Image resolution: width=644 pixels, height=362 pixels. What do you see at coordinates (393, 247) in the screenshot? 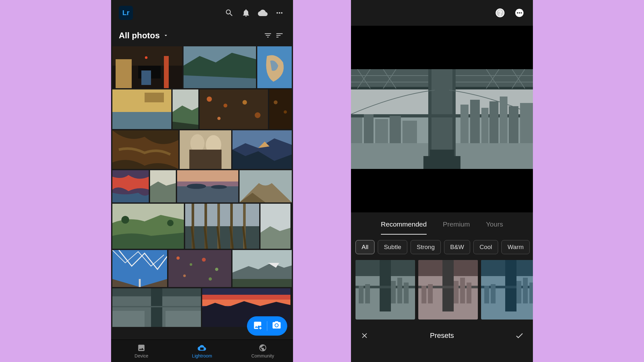
I see `chip-subtle: Subtle` at bounding box center [393, 247].